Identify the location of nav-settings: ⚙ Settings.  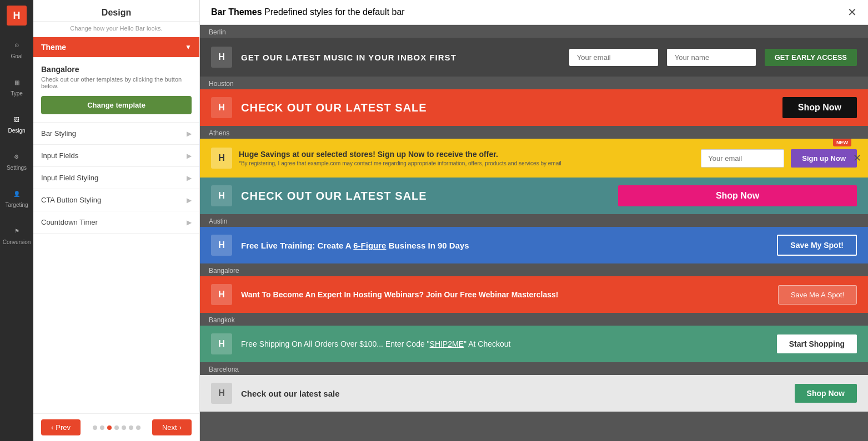
(17, 161).